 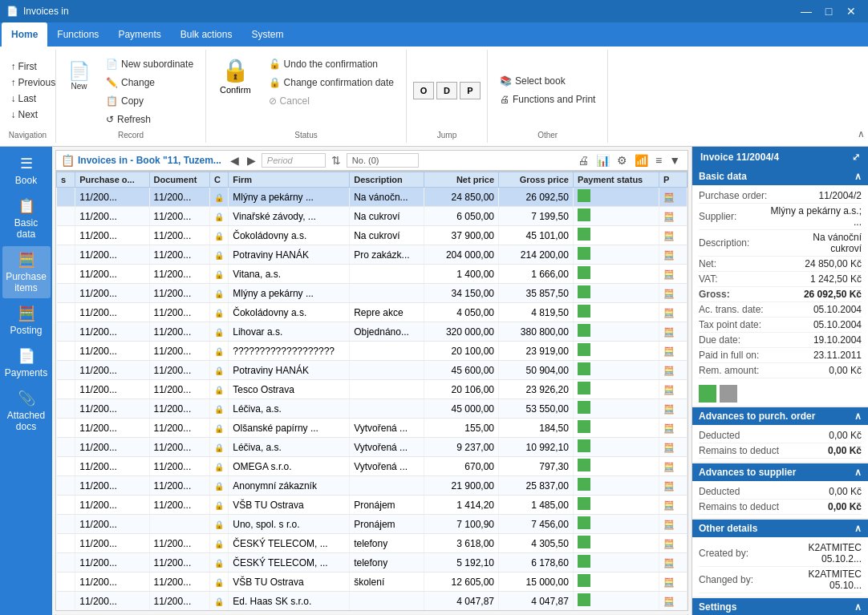 I want to click on sidebar-item-purchase-items: 🧮 Purchase items, so click(x=26, y=273).